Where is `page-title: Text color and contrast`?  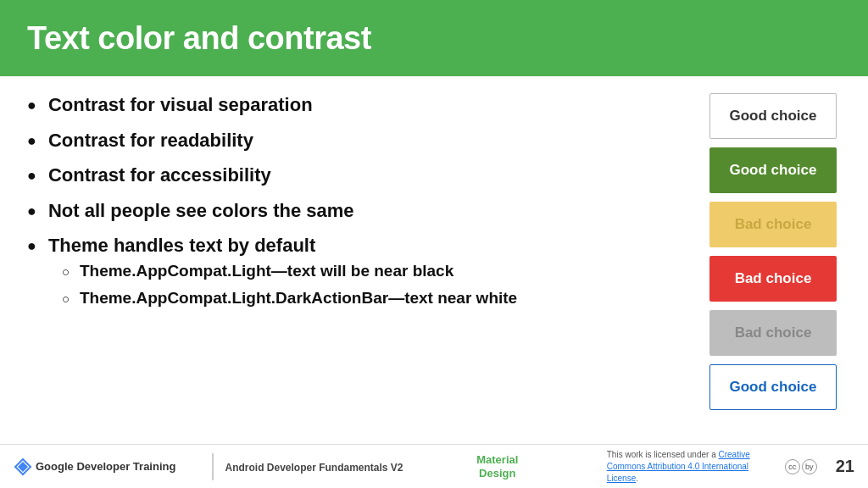
page-title: Text color and contrast is located at coordinates (199, 39).